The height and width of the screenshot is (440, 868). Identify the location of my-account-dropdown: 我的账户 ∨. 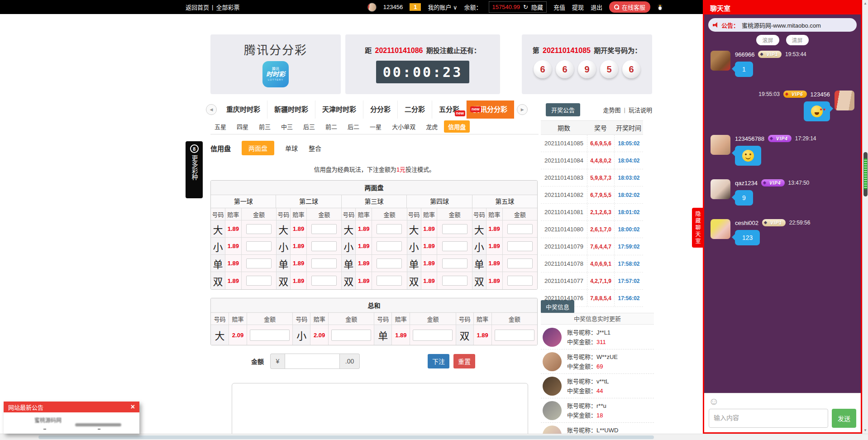
(443, 7).